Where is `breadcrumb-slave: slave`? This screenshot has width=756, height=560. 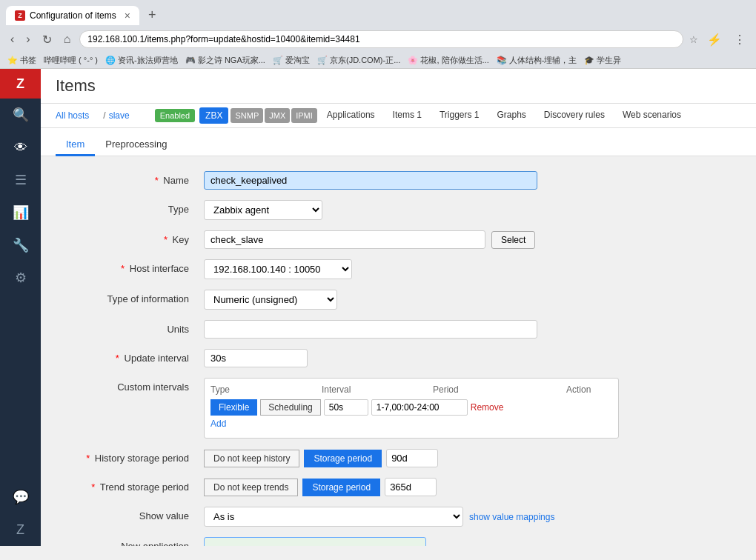 breadcrumb-slave: slave is located at coordinates (119, 116).